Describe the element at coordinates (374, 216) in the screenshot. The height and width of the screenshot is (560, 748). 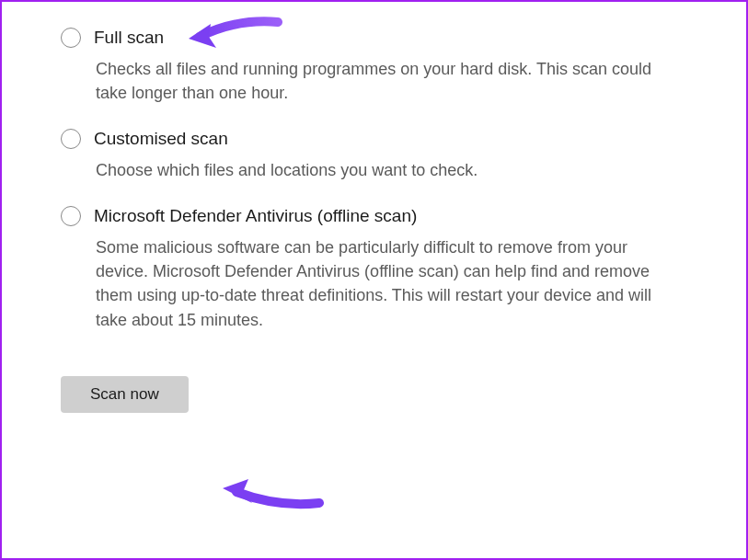
I see `radio-row: Microsoft Defender Antivirus (offline sc…` at that location.